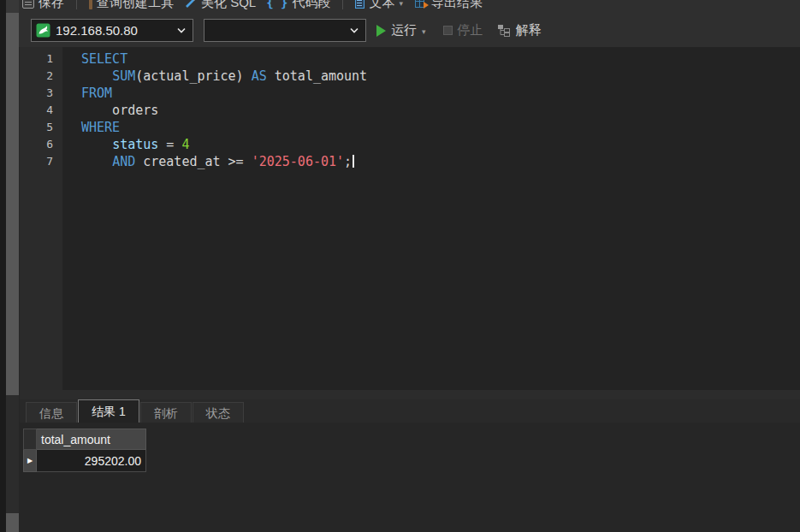 The image size is (800, 532). I want to click on code-line: AND created_at >= '2025-06-01';, so click(441, 162).